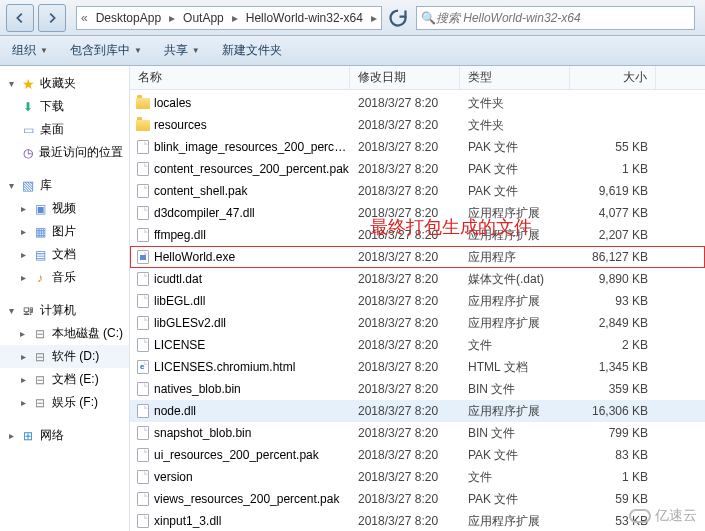 This screenshot has height=531, width=705. I want to click on file-size: 4,077 KB, so click(609, 213).